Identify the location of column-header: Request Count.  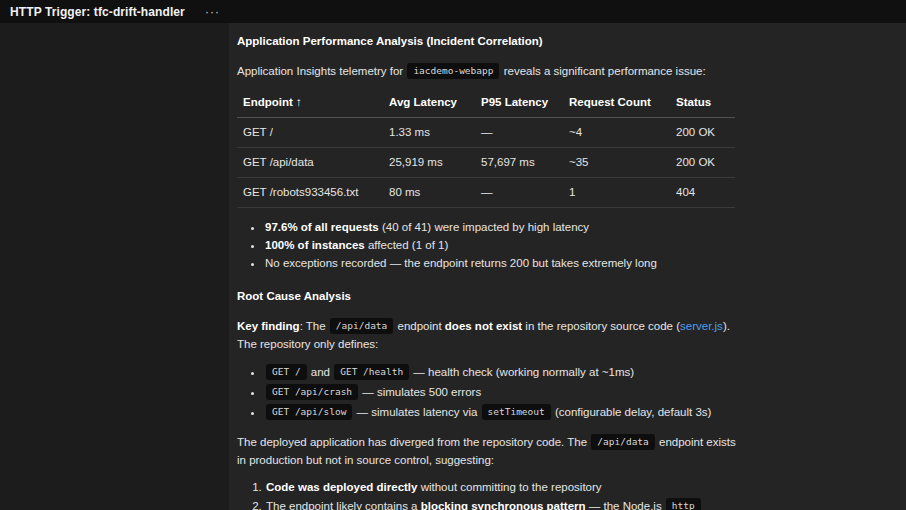
(616, 104).